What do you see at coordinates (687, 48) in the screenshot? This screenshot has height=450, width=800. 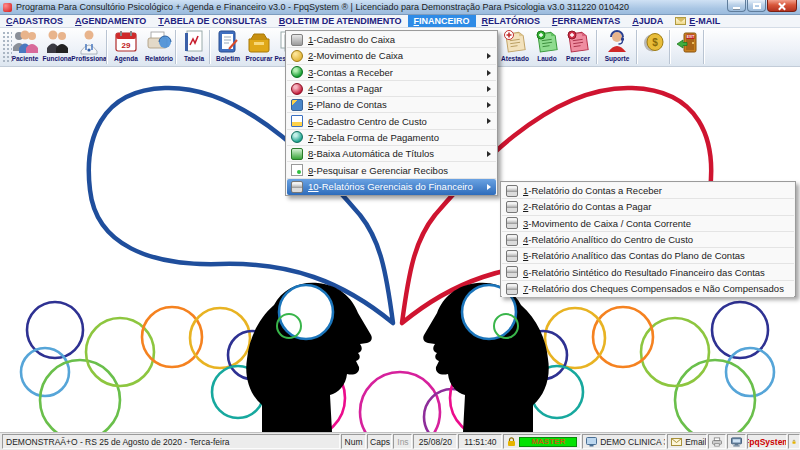 I see `exit-button: EXIT` at bounding box center [687, 48].